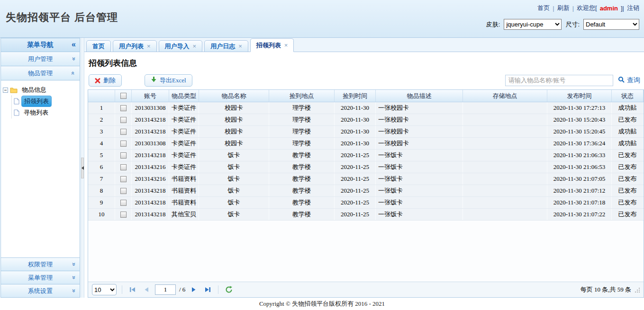  Describe the element at coordinates (366, 215) in the screenshot. I see `table-row: 102013143218其他宝贝饭卡教学楼2020-11-25一张饭卡2020-…` at that location.